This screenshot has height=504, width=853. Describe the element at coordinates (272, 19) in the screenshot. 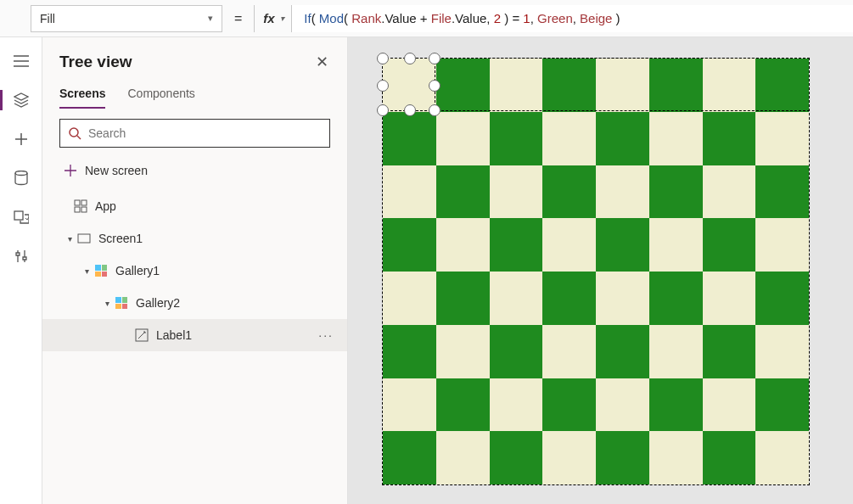

I see `fx-button: fx ▾` at that location.